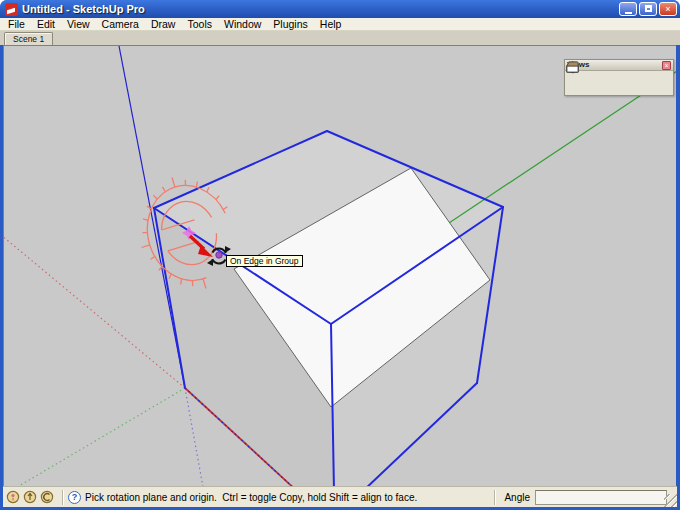 This screenshot has height=510, width=680. I want to click on scene-tab-strip: Scene 1, so click(340, 38).